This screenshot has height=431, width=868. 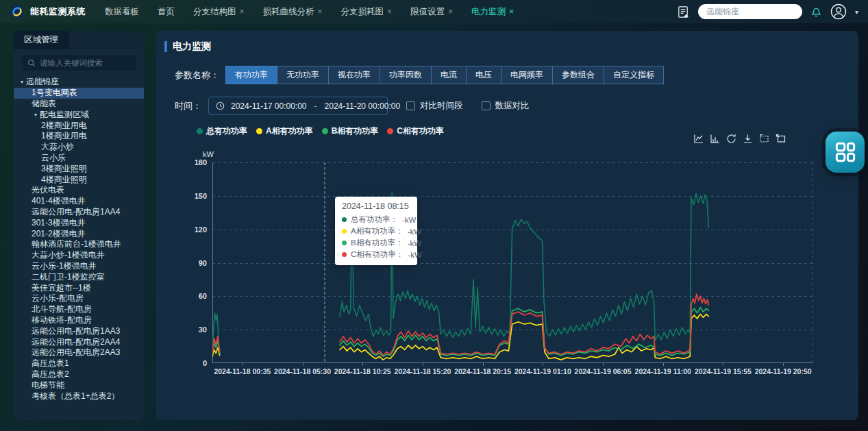 I want to click on x-tick-label: 2024-11-19 20:50, so click(x=783, y=371).